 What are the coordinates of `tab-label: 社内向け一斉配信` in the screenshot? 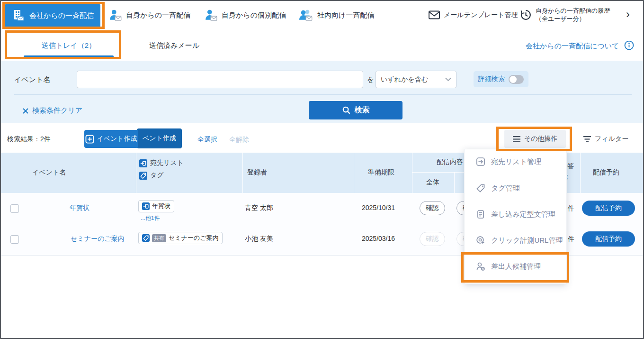 It's located at (346, 15).